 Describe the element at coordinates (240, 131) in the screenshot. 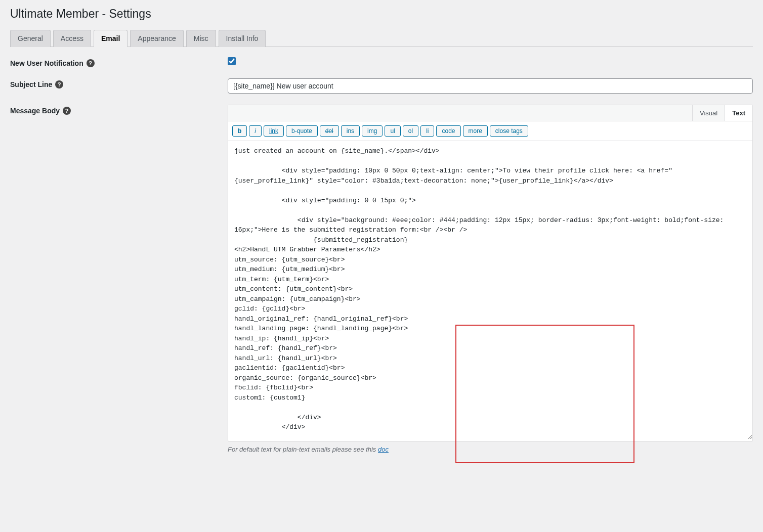

I see `qt-bold-button: b` at that location.